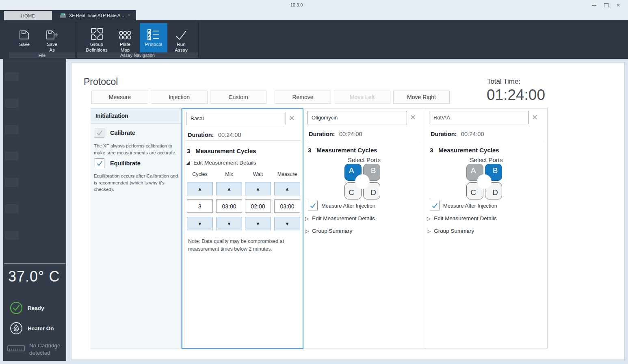 This screenshot has width=628, height=364. I want to click on run-assay-button: RunAssay, so click(181, 38).